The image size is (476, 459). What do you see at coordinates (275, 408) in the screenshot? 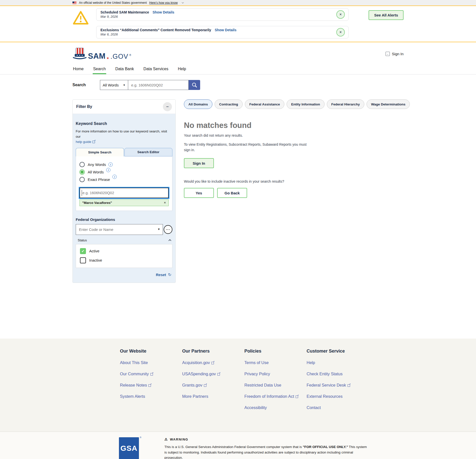
I see `footer-link-accessibility: Accessibility` at bounding box center [275, 408].